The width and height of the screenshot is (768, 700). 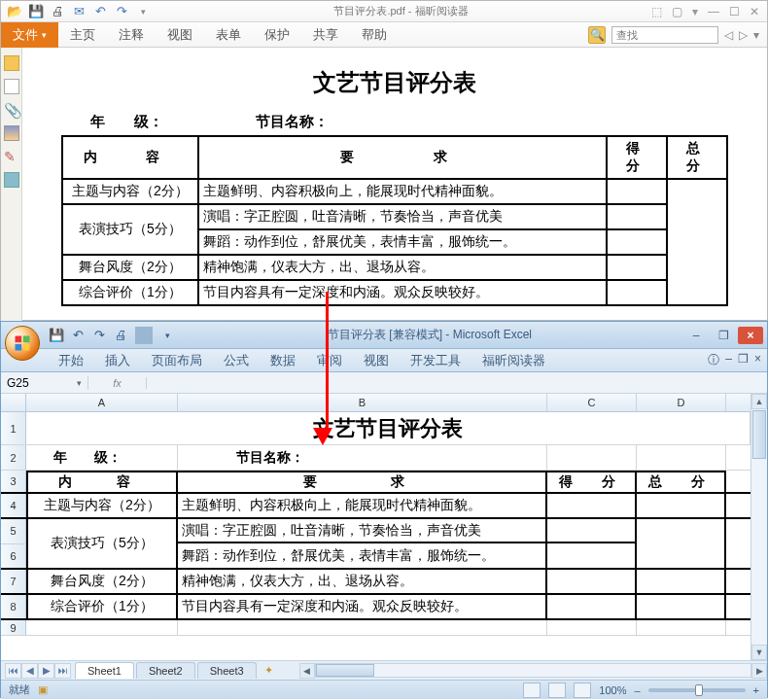 I want to click on sheet-nav-first-icon: ⏮, so click(x=14, y=671).